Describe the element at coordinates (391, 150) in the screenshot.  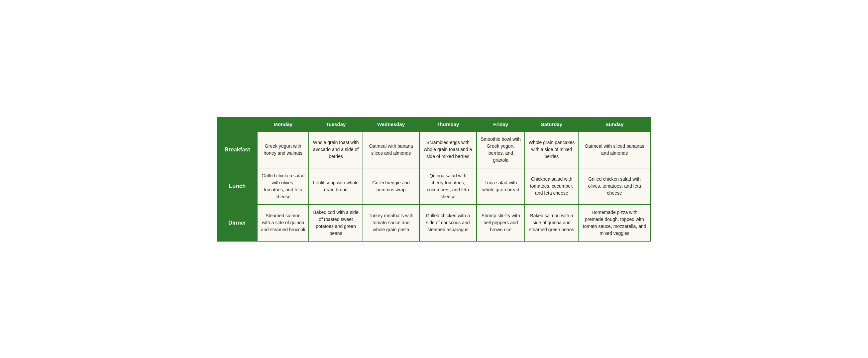
I see `meal-cell-breakfast-wednesday: Oatmeal with banana slices and almonds` at that location.